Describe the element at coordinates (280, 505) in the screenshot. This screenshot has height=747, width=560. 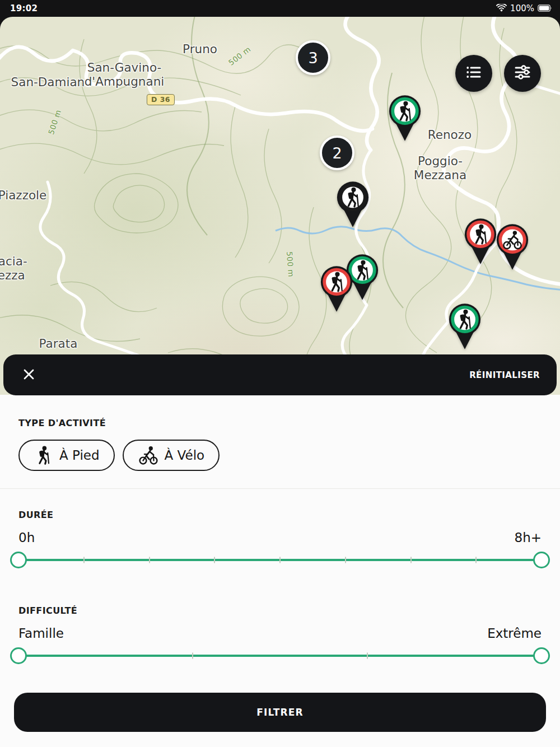
I see `duration-section-title: DURÉE` at that location.